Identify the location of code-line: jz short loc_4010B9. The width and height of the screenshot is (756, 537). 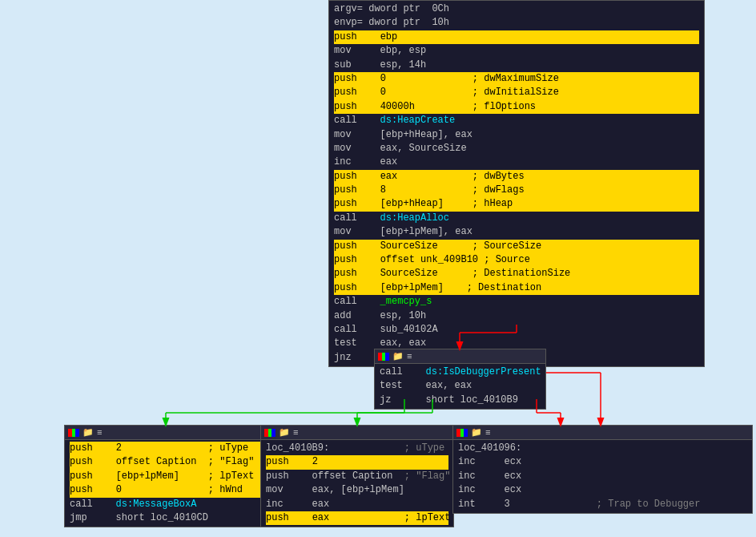
(460, 401).